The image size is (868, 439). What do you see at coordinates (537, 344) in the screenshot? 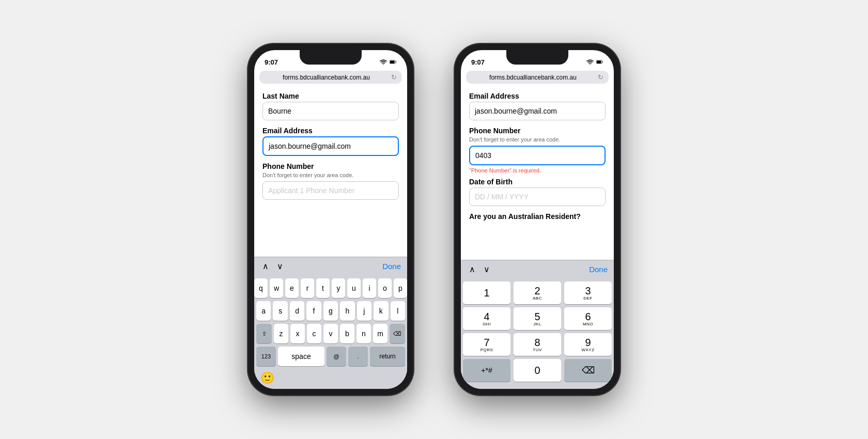
I see `num-key-8: 8 TUV` at bounding box center [537, 344].